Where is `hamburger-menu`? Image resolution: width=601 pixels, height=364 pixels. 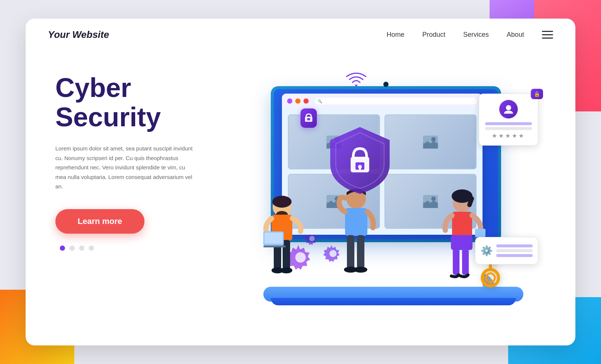 hamburger-menu is located at coordinates (548, 35).